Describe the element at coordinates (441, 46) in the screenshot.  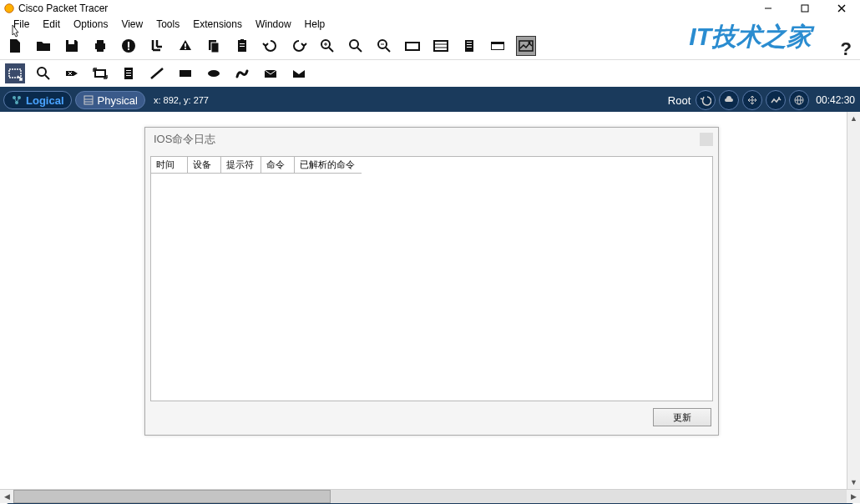
I see `custom-devices-icon` at that location.